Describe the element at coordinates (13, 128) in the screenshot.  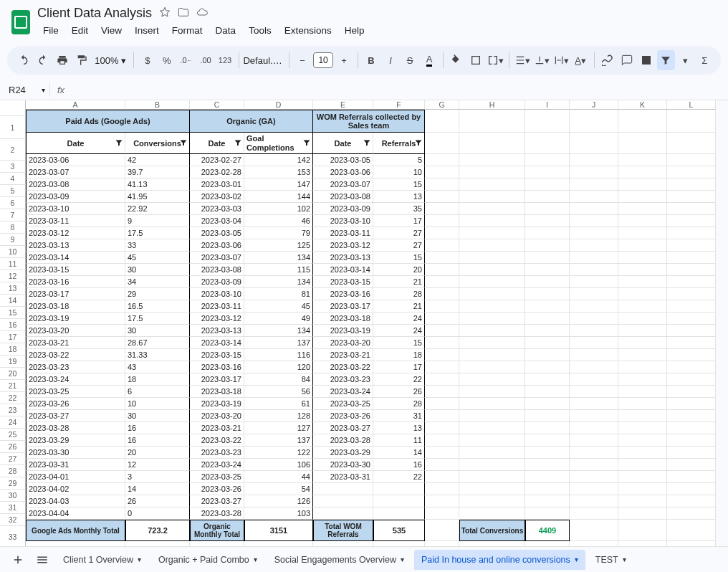
I see `row-header: 1` at that location.